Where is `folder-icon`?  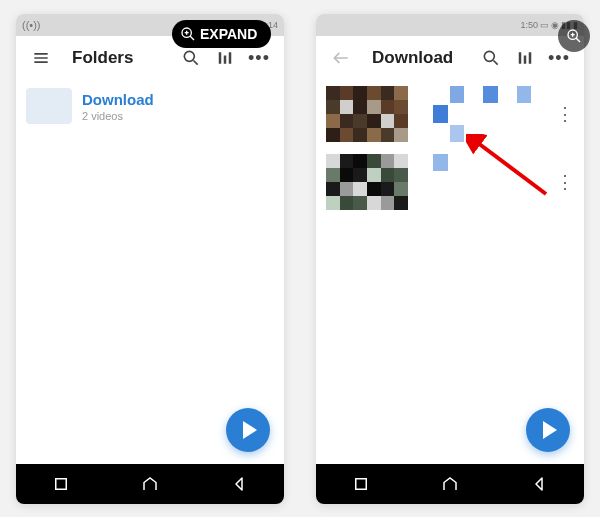 folder-icon is located at coordinates (49, 106).